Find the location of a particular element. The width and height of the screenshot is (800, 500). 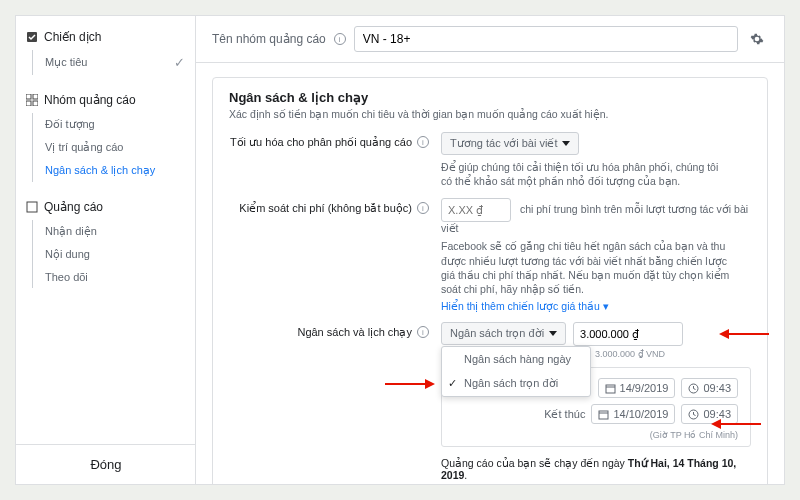

sidebar-item-identity: Nhận diện is located at coordinates (109, 232).